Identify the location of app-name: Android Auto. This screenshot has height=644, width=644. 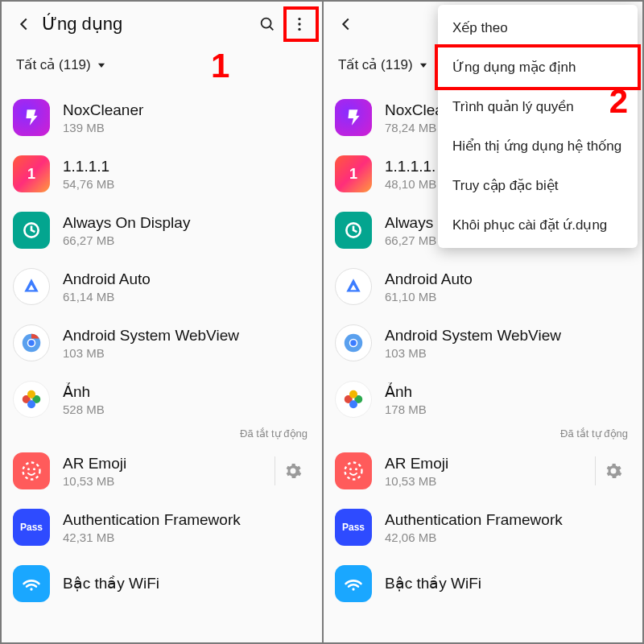
(508, 279).